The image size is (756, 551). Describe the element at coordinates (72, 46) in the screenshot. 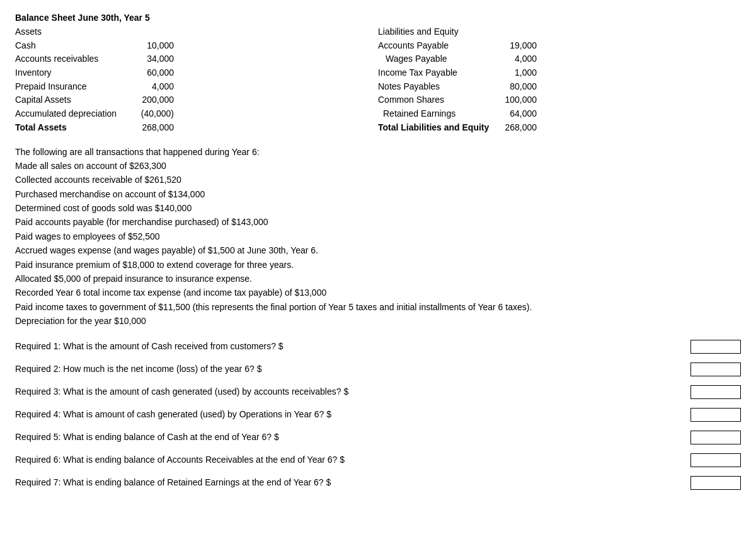

I see `asset-cash-label: Cash` at that location.